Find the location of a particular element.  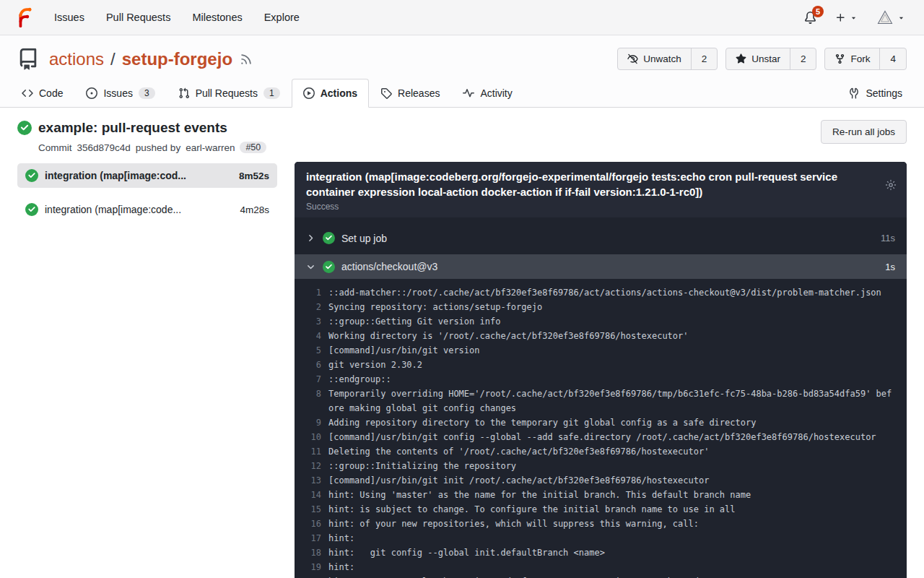

repo-name-link: setup-forgejo is located at coordinates (178, 59).